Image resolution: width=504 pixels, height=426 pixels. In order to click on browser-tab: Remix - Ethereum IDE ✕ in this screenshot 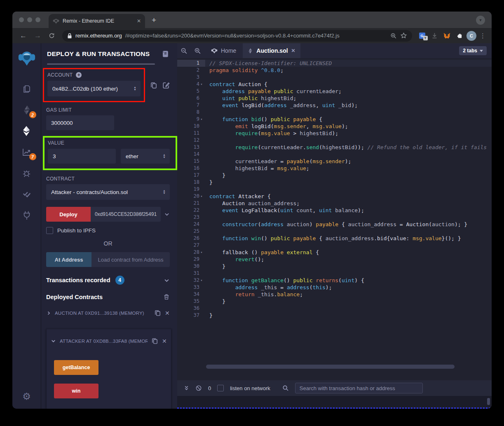, I will do `click(97, 21)`.